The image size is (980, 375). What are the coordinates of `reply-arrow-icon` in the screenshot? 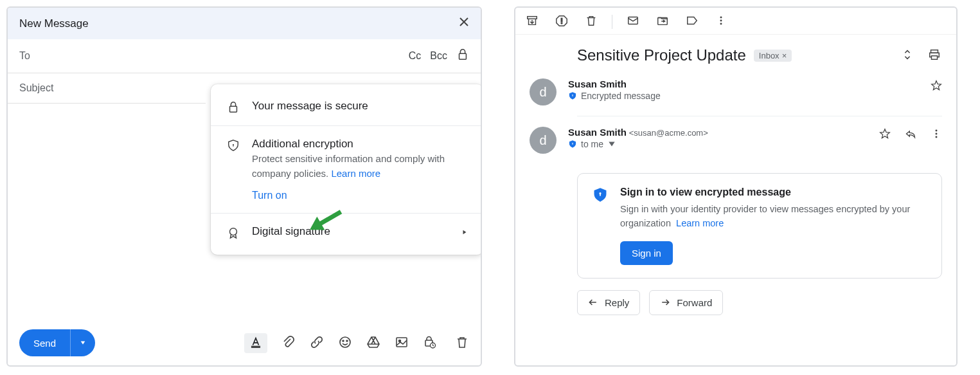 It's located at (593, 302).